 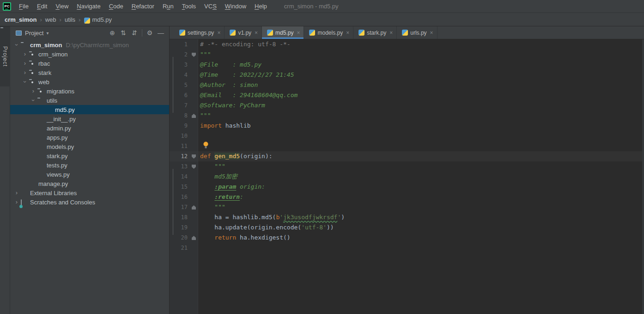 What do you see at coordinates (90, 119) in the screenshot?
I see `tree-item-init-py: __init__.py` at bounding box center [90, 119].